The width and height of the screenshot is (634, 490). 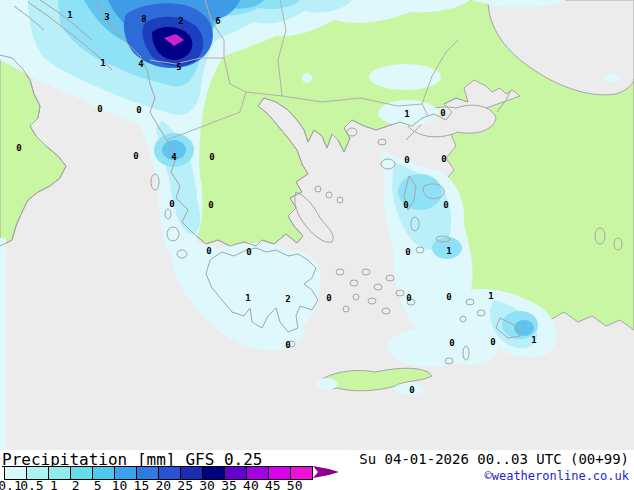 What do you see at coordinates (273, 484) in the screenshot?
I see `legend-tick-label: 45` at bounding box center [273, 484].